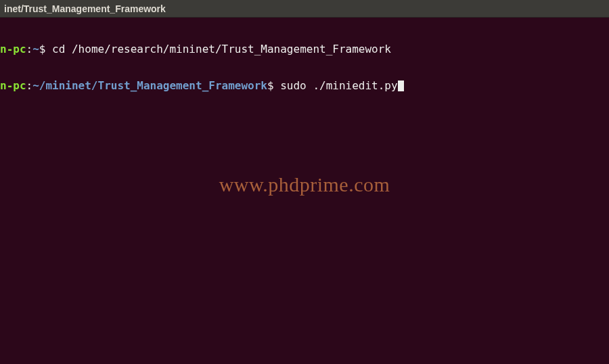 The width and height of the screenshot is (609, 364). What do you see at coordinates (304, 86) in the screenshot?
I see `terminal-line: n-pc:~/mininet/Trust_Management_Framewor…` at bounding box center [304, 86].